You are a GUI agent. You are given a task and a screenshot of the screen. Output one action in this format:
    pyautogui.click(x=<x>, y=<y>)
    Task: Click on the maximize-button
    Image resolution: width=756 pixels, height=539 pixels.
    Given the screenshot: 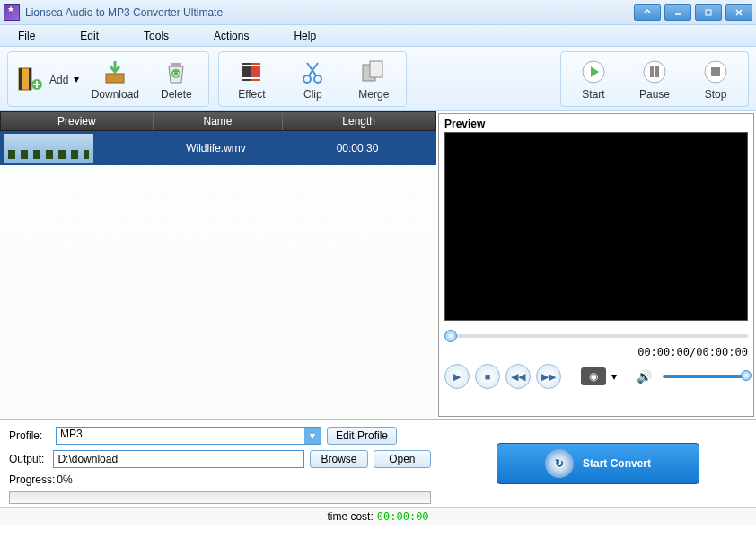 What is the action you would take?
    pyautogui.click(x=708, y=13)
    